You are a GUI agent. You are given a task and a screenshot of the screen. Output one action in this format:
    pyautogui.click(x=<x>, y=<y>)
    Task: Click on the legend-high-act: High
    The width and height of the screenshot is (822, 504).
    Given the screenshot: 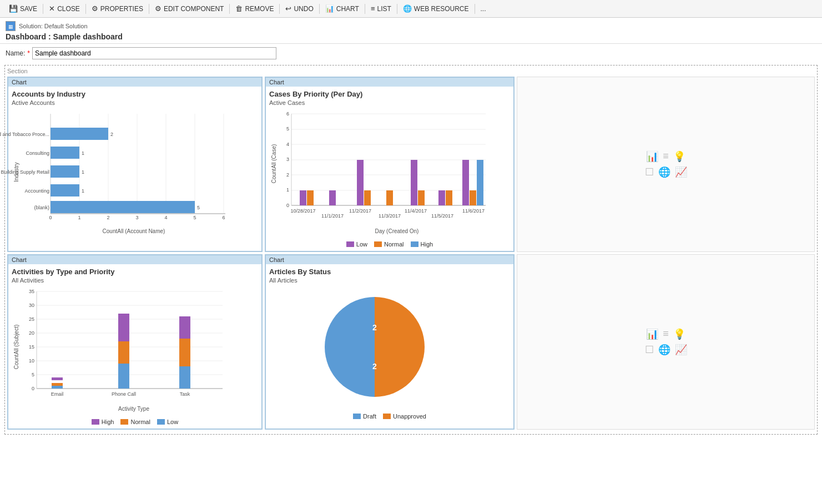 What is the action you would take?
    pyautogui.click(x=103, y=422)
    